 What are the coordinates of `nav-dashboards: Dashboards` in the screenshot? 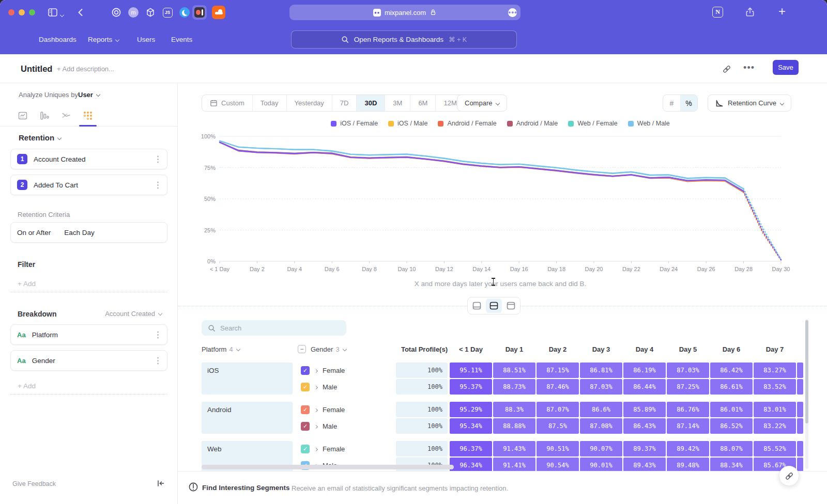 It's located at (58, 39).